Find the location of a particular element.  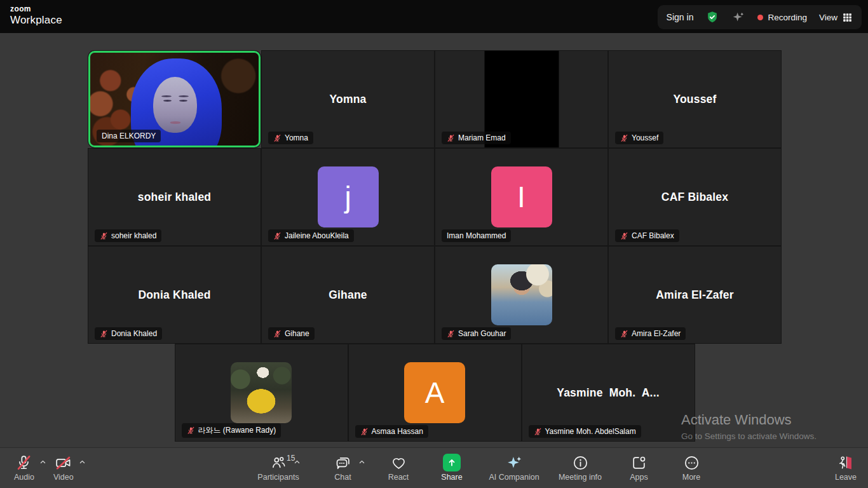

top-bar: zoom Workplace Sign in Recording View is located at coordinates (434, 17).